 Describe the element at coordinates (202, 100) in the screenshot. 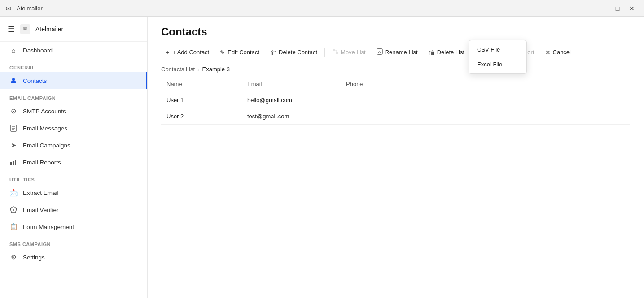

I see `cell-name-0: User 1` at that location.